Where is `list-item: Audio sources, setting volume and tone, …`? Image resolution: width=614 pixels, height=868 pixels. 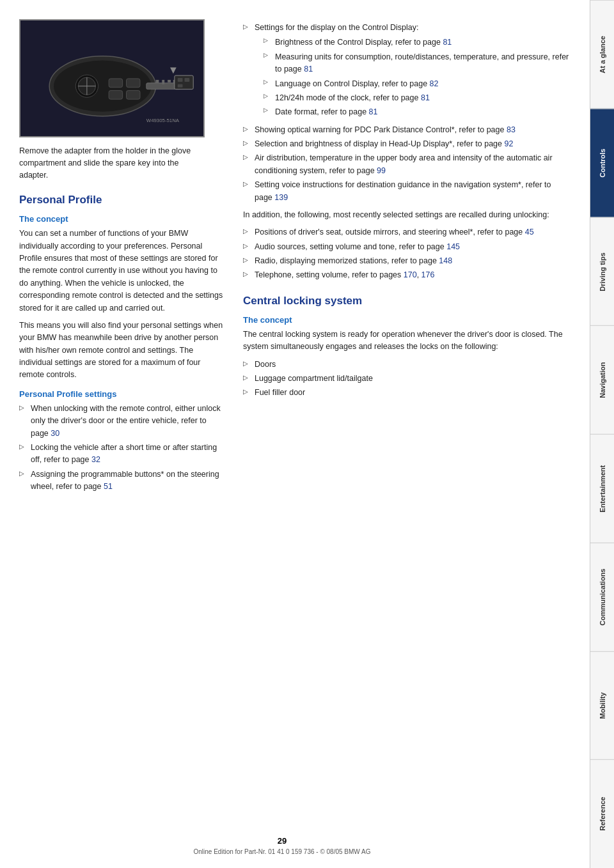 list-item: Audio sources, setting volume and tone, … is located at coordinates (406, 247).